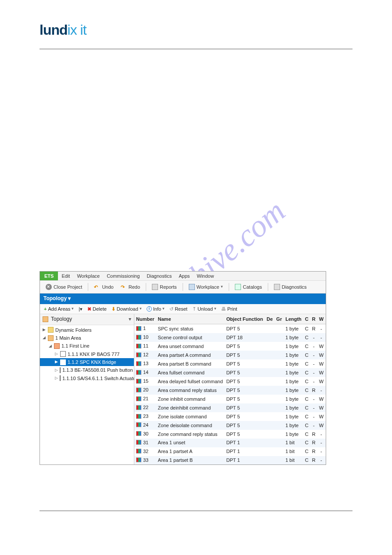 This screenshot has width=392, height=555. I want to click on menu-window: Window, so click(205, 276).